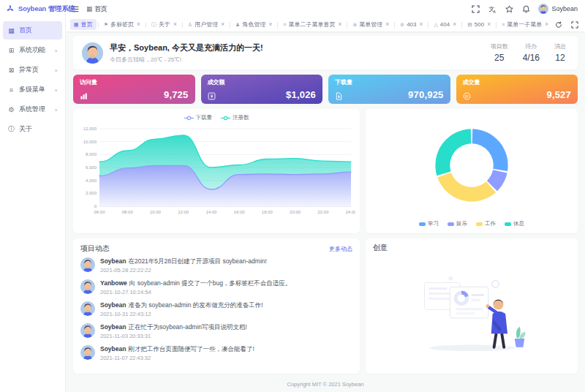  Describe the element at coordinates (325, 25) in the screenshot. I see `tab-bar: ▦首页⚑多标签页×ⓘ关于×♙用户管理×♟角色管理×≡菜单二子菜单首页×≣菜单管理…` at that location.